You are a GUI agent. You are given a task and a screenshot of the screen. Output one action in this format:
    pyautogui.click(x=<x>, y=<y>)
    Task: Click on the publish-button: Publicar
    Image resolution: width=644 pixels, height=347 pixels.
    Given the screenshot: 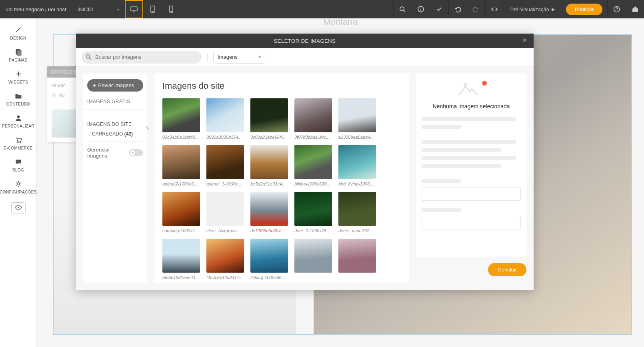 What is the action you would take?
    pyautogui.click(x=584, y=10)
    